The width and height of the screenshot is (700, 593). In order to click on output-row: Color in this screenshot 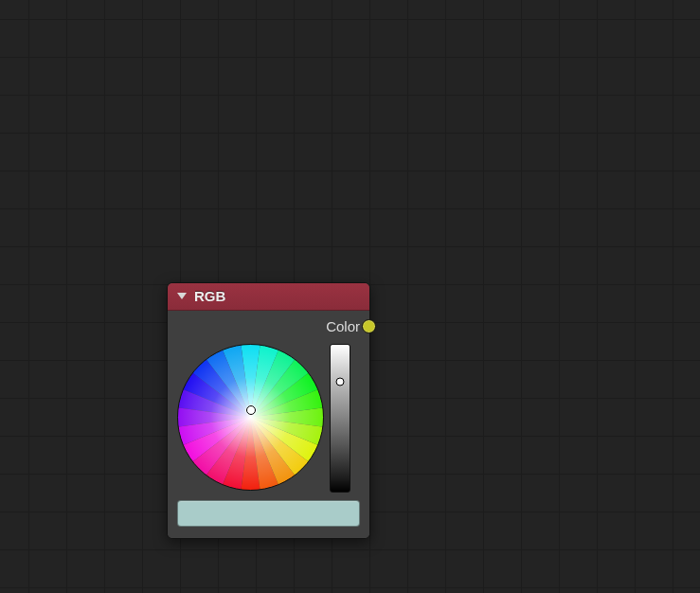, I will do `click(269, 326)`.